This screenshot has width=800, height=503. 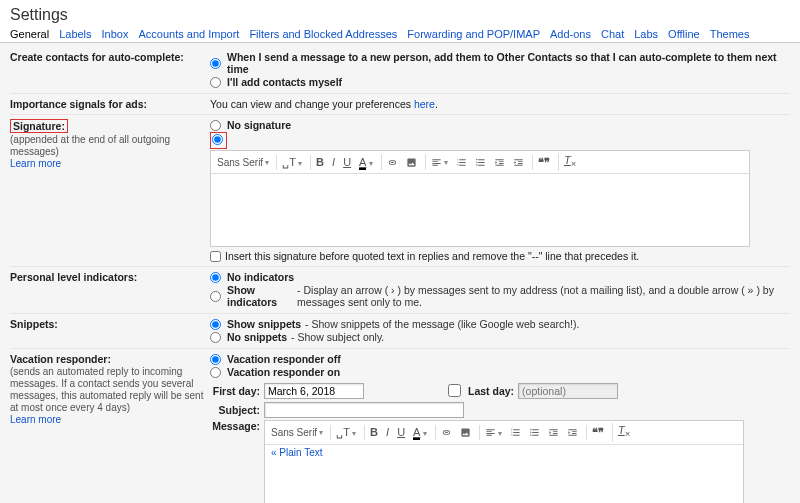 What do you see at coordinates (534, 433) in the screenshot?
I see `vac-bullist-button` at bounding box center [534, 433].